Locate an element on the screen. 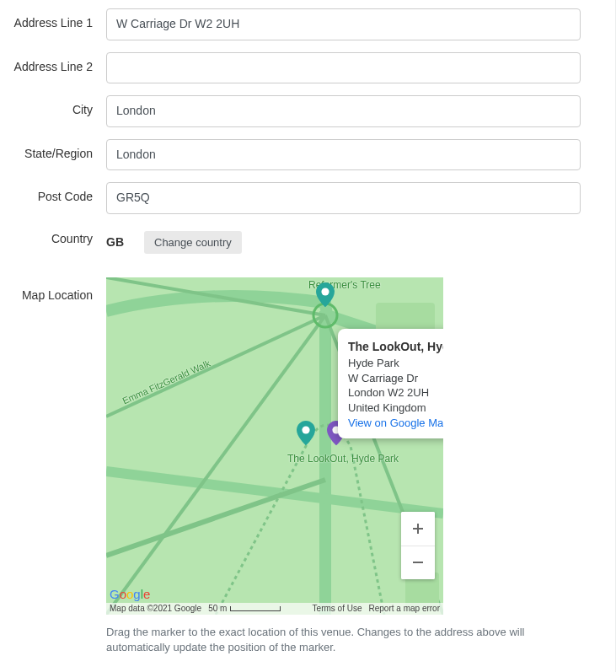  plus-icon is located at coordinates (418, 529).